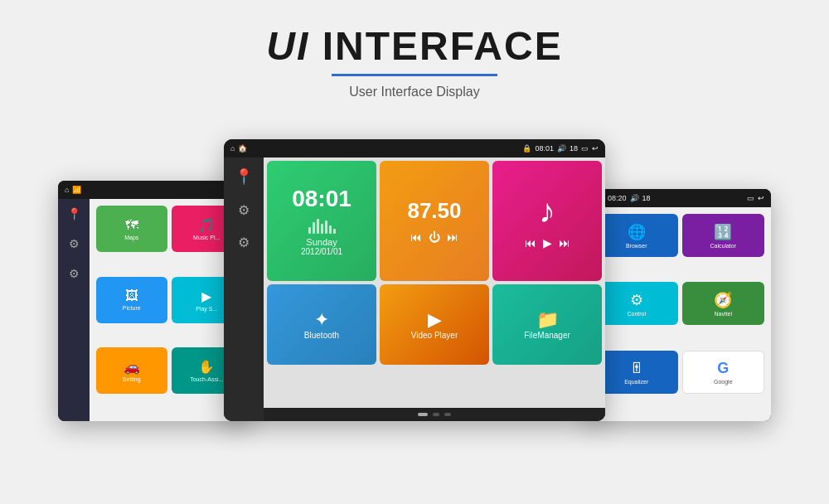 This screenshot has height=504, width=829. I want to click on radio-controls: ⏮ ⏻ ⏭, so click(434, 237).